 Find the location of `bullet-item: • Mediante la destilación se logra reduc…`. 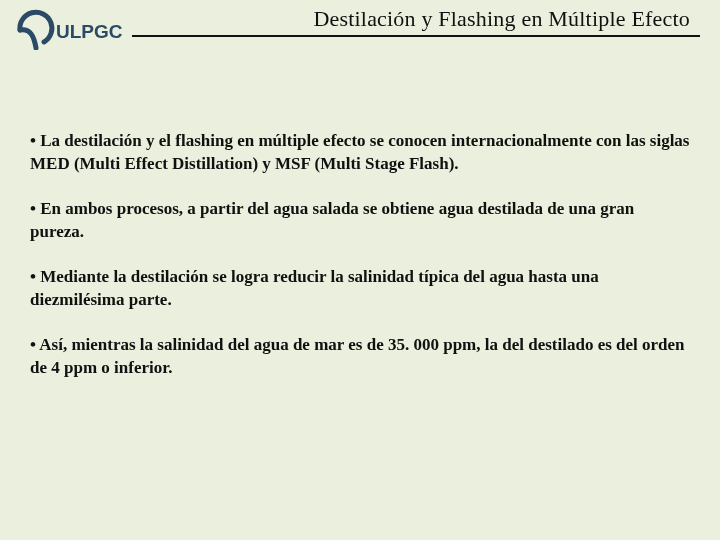

bullet-item: • Mediante la destilación se logra reduc… is located at coordinates (360, 289).